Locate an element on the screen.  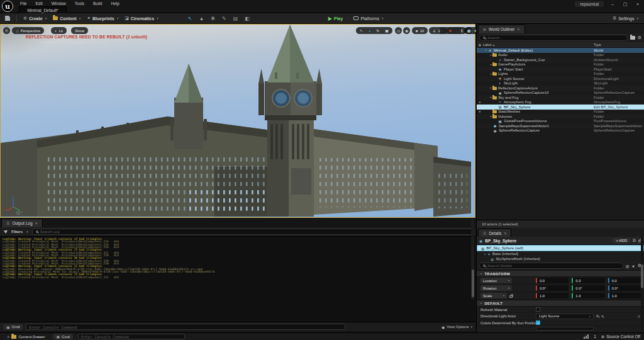
outliner-row: Starter_Background_Cue AmbientSound is located at coordinates (560, 60).